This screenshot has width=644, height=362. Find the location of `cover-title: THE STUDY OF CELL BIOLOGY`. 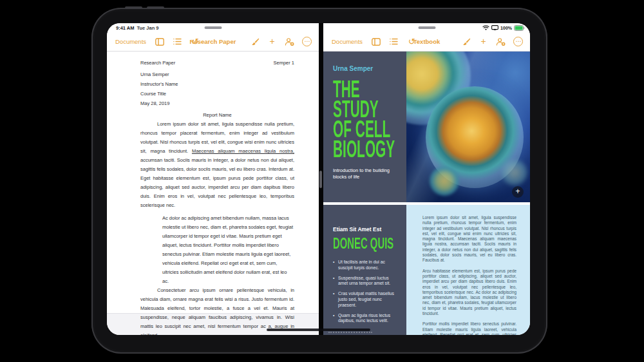

cover-title: THE STUDY OF CELL BIOLOGY is located at coordinates (352, 119).